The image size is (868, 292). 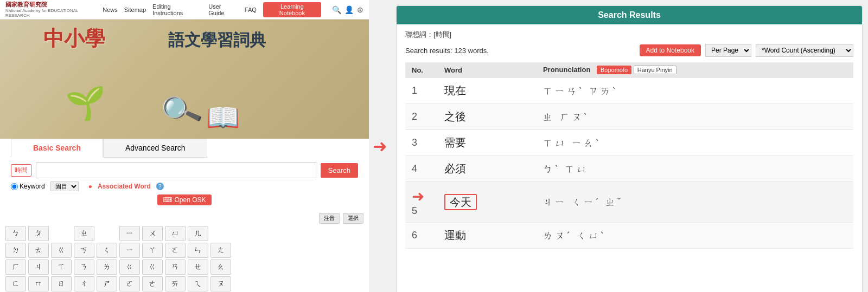 I want to click on key-zh: ㄓ, so click(x=84, y=233).